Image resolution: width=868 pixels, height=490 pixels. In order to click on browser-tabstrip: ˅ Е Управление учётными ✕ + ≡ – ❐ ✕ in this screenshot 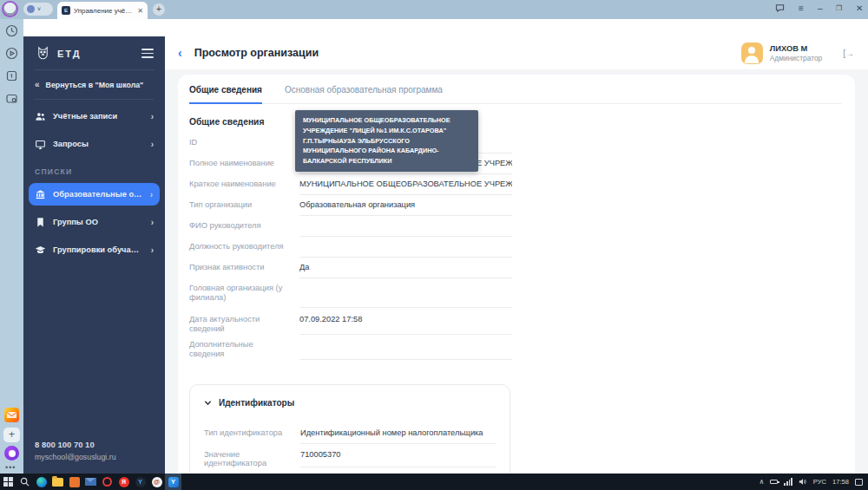, I will do `click(434, 10)`.